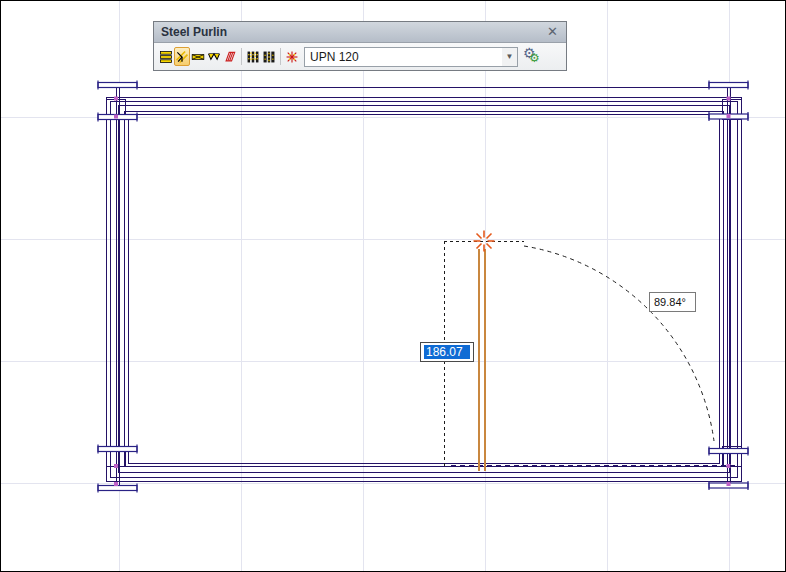 This screenshot has width=786, height=572. Describe the element at coordinates (484, 242) in the screenshot. I see `snap-cross-icon` at that location.